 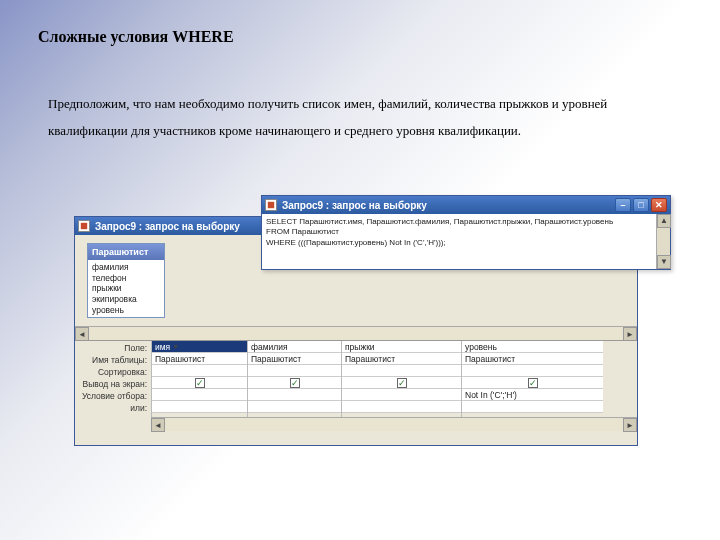 I want to click on qbe-design-grid: Поле: Имя таблицы: Сортировка: Вывод на …, so click(x=356, y=386).